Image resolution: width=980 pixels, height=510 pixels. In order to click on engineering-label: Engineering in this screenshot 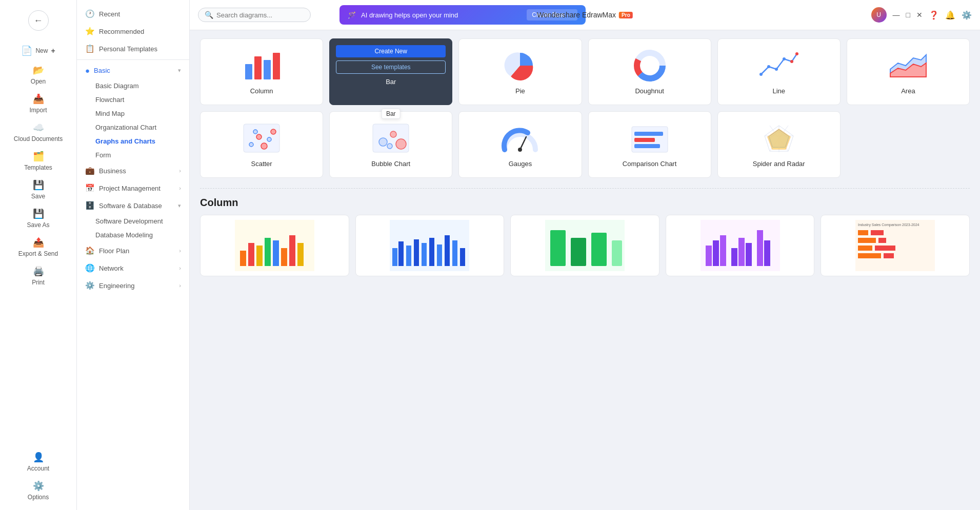, I will do `click(117, 286)`.